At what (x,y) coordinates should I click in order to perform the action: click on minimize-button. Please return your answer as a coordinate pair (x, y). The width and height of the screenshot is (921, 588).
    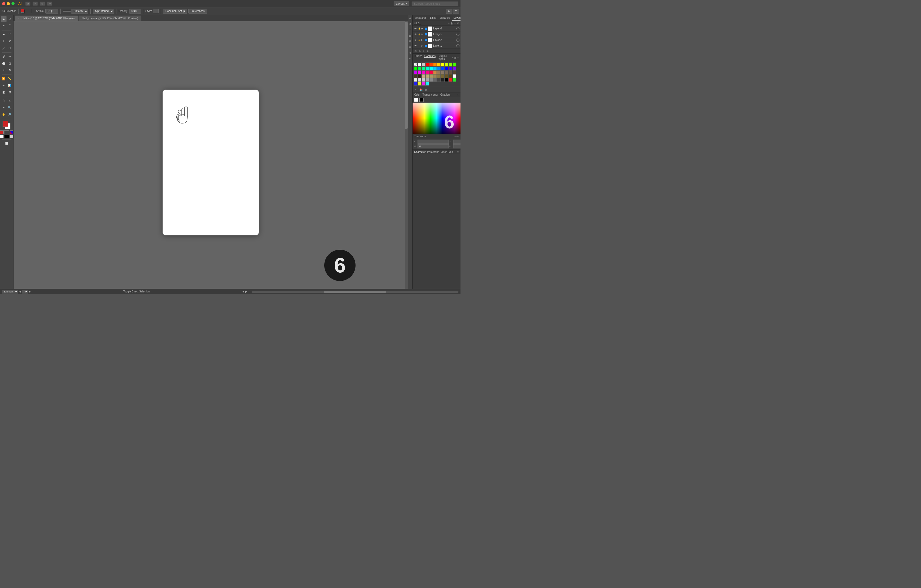
    Looking at the image, I should click on (8, 4).